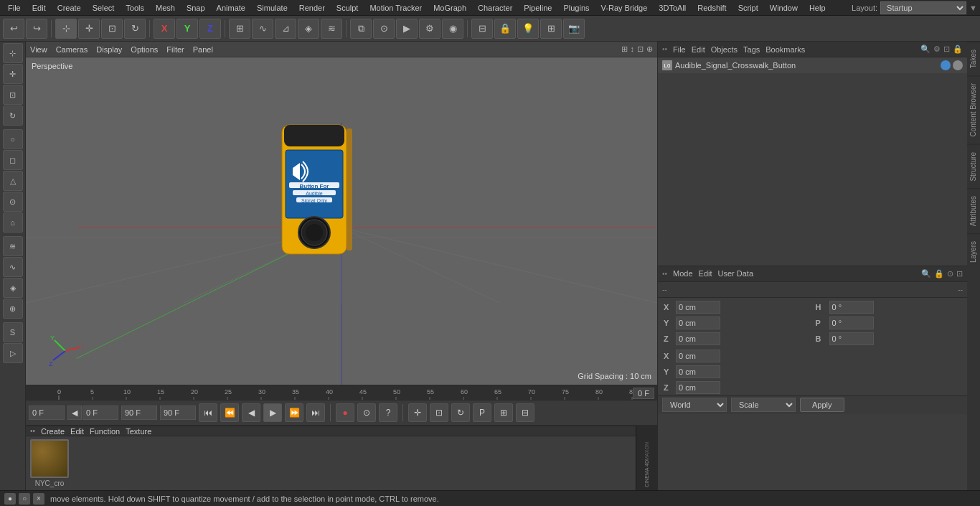 The height and width of the screenshot is (506, 980). Describe the element at coordinates (852, 323) in the screenshot. I see `p-input` at that location.